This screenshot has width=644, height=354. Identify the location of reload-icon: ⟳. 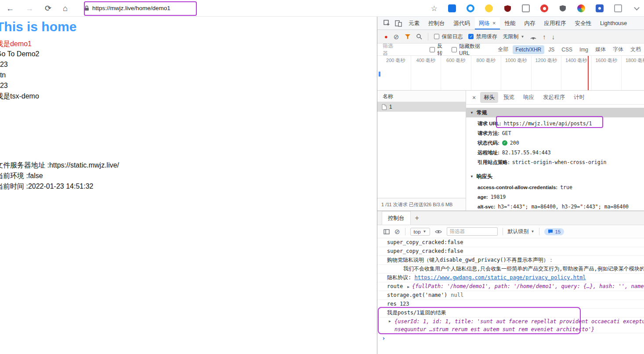
(48, 8).